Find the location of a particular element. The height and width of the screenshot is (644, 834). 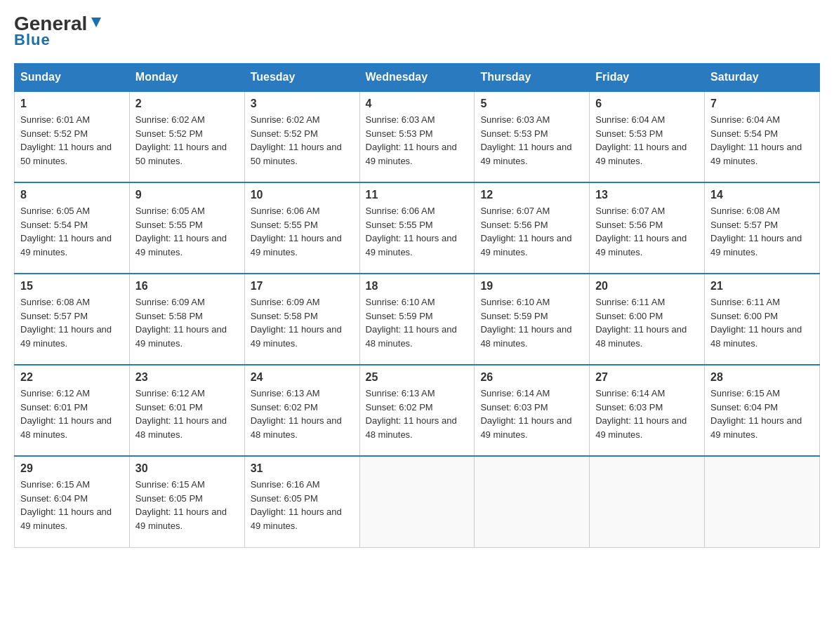

day-number: 29 is located at coordinates (72, 469).